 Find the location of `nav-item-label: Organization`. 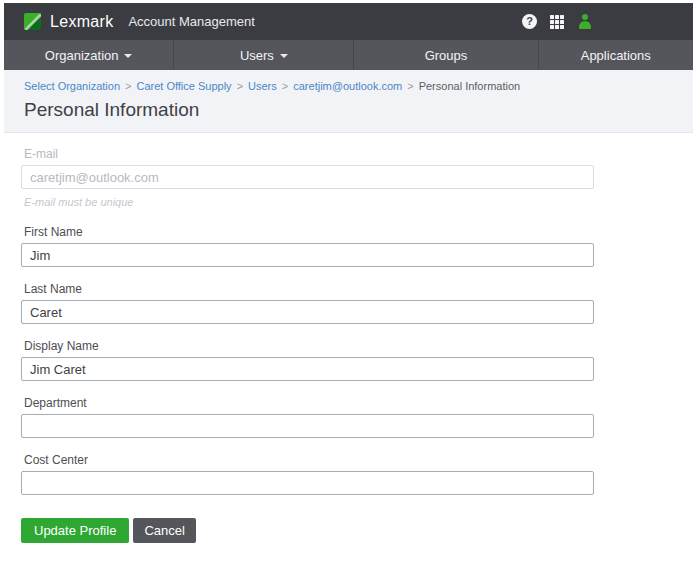

nav-item-label: Organization is located at coordinates (82, 56).